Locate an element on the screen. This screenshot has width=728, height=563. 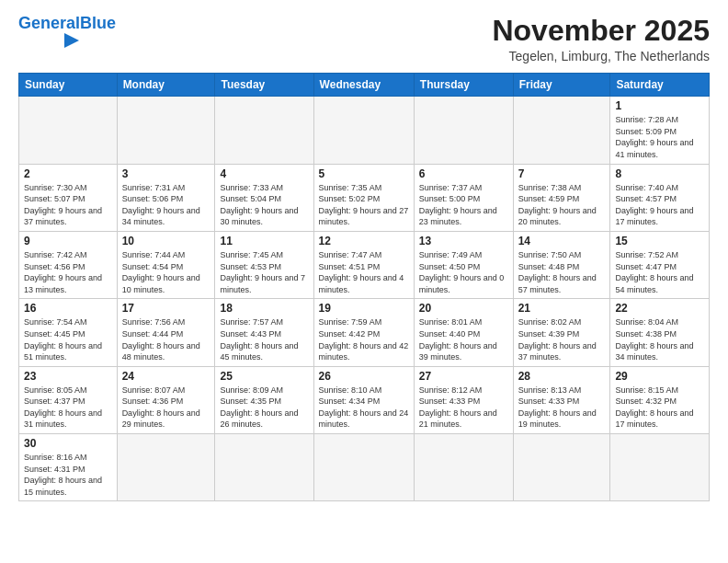
logo-blue: Blue is located at coordinates (97, 23).